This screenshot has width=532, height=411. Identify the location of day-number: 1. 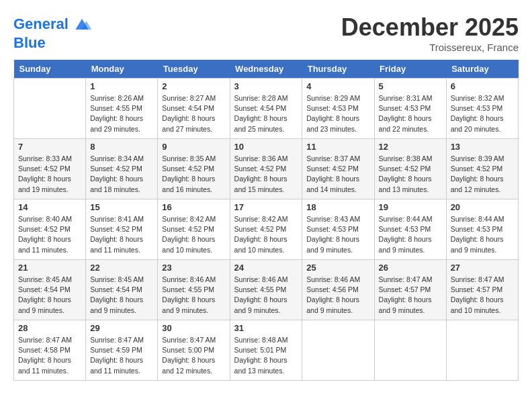
(122, 86).